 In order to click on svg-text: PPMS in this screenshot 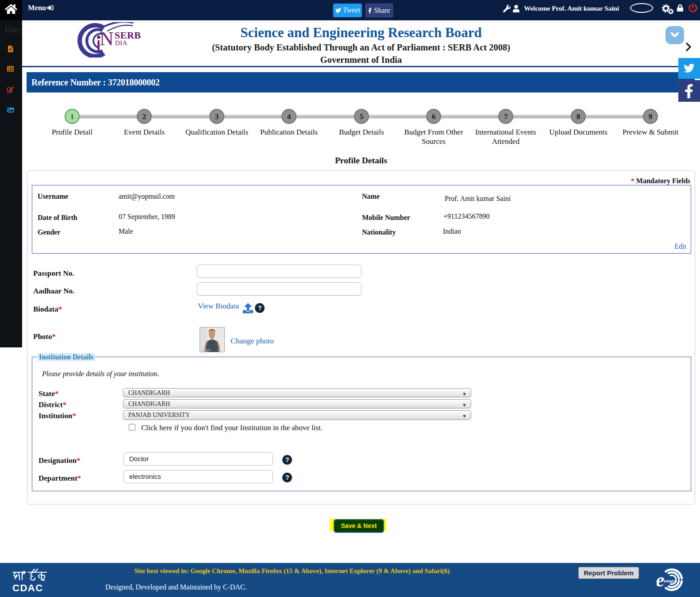, I will do `click(670, 582)`.